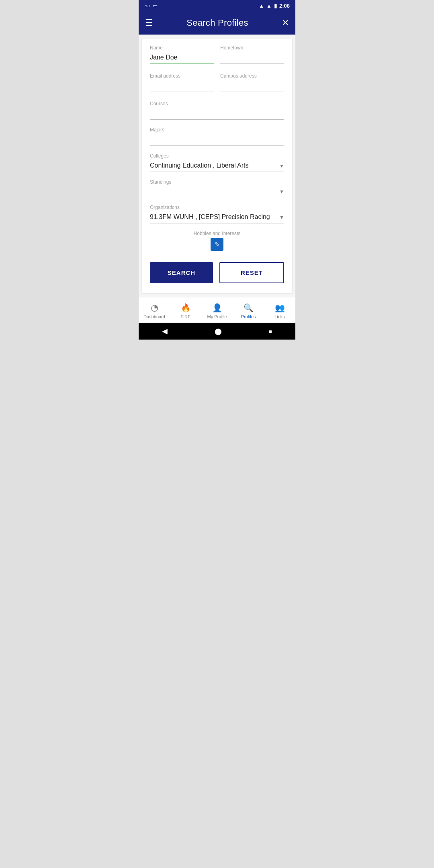 The height and width of the screenshot is (868, 434). I want to click on back-button, so click(165, 331).